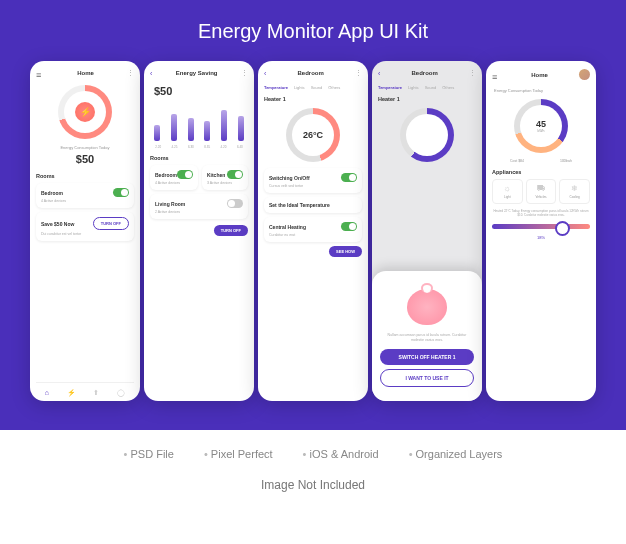  I want to click on tab-bolt-icon: ⚡, so click(72, 393).